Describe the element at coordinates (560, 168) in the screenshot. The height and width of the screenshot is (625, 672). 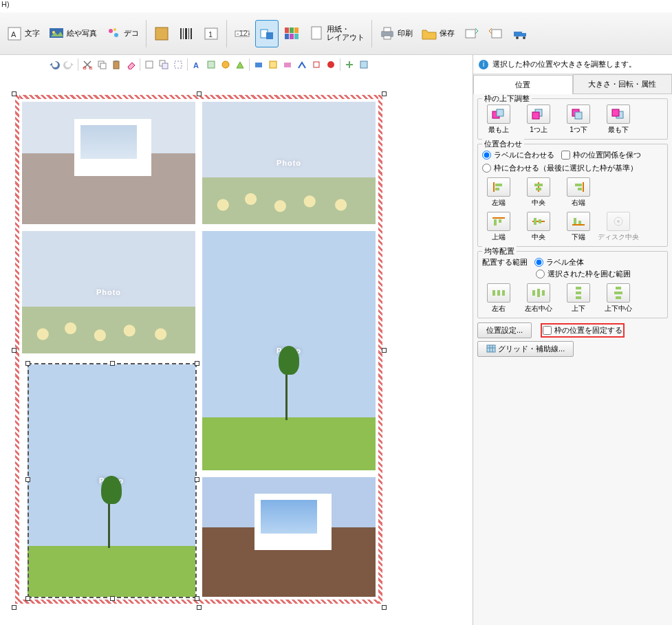
I see `radio-align-frame: 枠に合わせる（最後に選択した枠が基準）` at that location.